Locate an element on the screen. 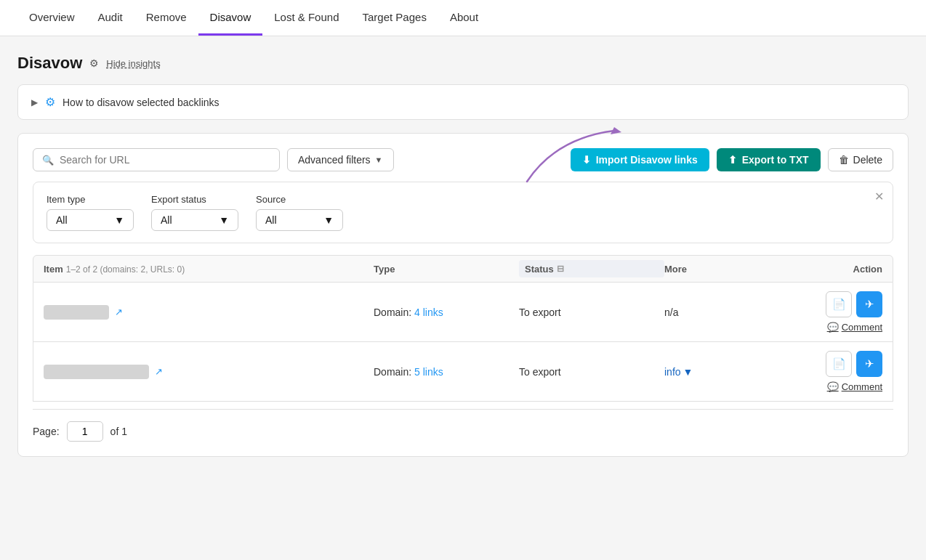  toolbar: 🔍 Advanced filters ▼ ⬇ Import Disavow li… is located at coordinates (463, 160).